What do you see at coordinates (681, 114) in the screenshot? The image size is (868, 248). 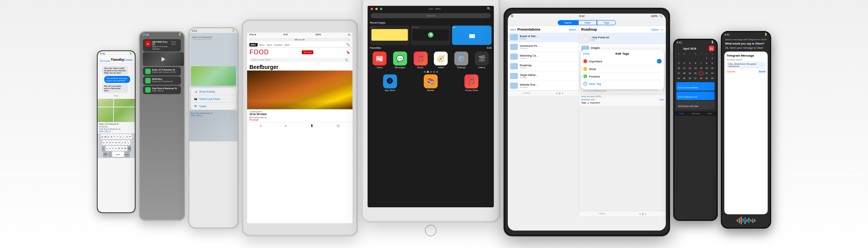 I see `cal-tab-today: Today` at bounding box center [681, 114].